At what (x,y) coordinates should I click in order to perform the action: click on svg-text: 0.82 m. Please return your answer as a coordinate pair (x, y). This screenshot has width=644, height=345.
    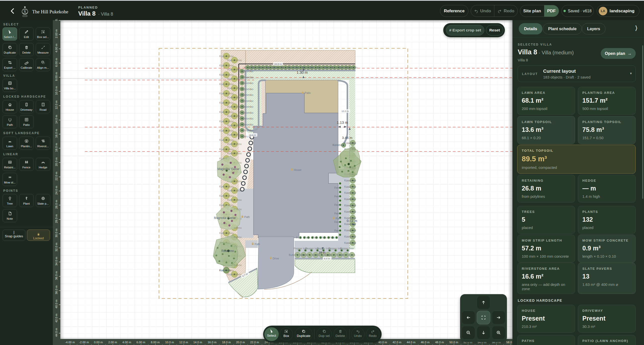
    Looking at the image, I should click on (352, 221).